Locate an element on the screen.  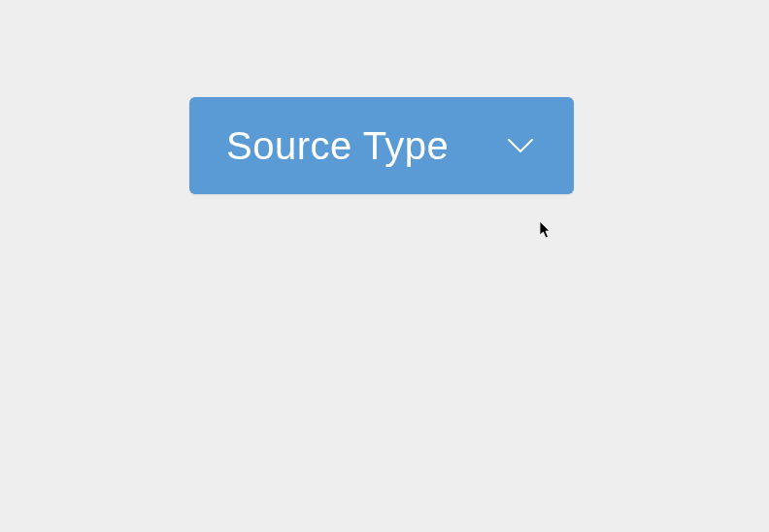
source-type-dropdown: Source Type is located at coordinates (382, 146).